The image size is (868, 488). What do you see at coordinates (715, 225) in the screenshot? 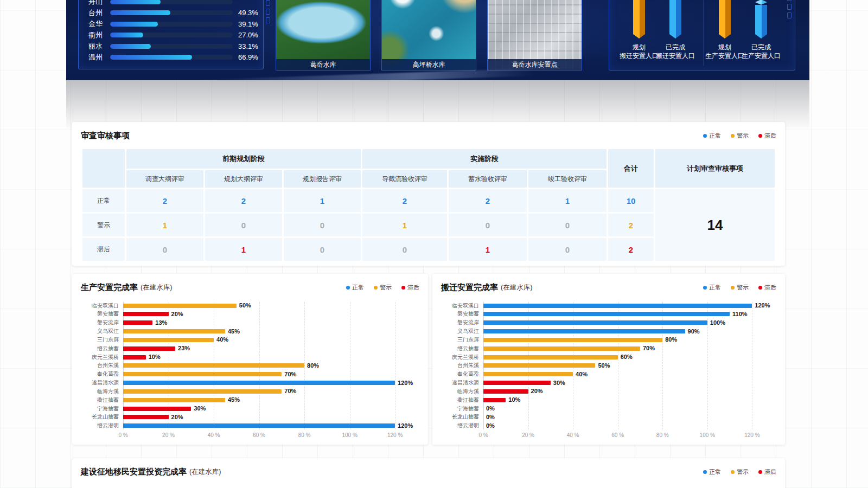
I see `plan-total-value: 14` at bounding box center [715, 225].